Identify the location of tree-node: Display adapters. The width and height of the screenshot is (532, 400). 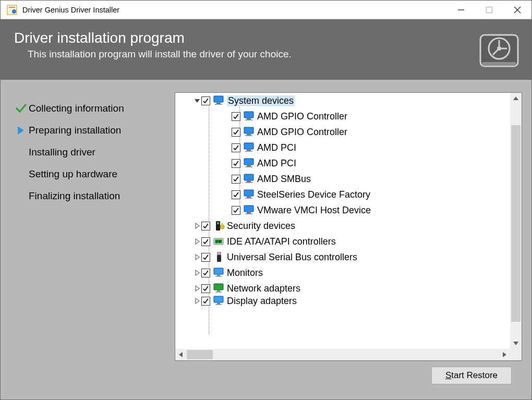
(343, 301).